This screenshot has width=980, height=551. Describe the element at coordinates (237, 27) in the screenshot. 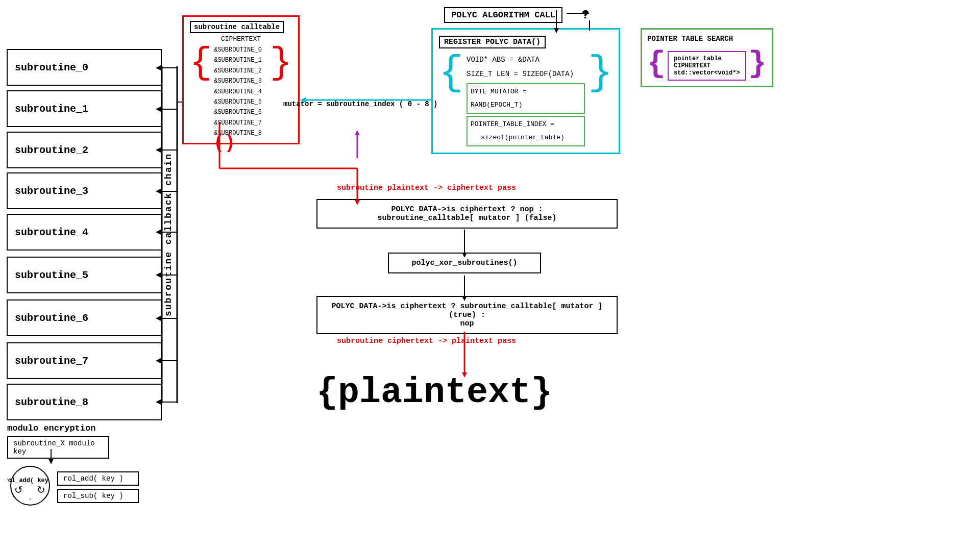

I see `calltable-title: subroutine calltable` at that location.